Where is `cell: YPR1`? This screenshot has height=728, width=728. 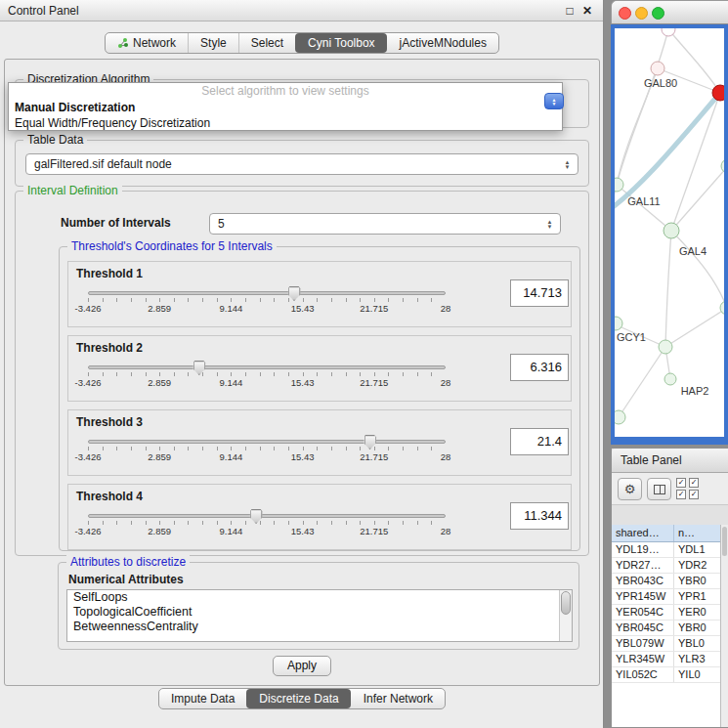
cell: YPR1 is located at coordinates (698, 596).